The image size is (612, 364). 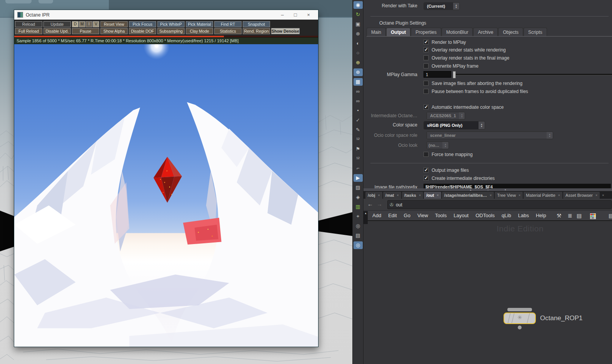 What do you see at coordinates (426, 32) in the screenshot?
I see `tab-properties: Properties` at bounding box center [426, 32].